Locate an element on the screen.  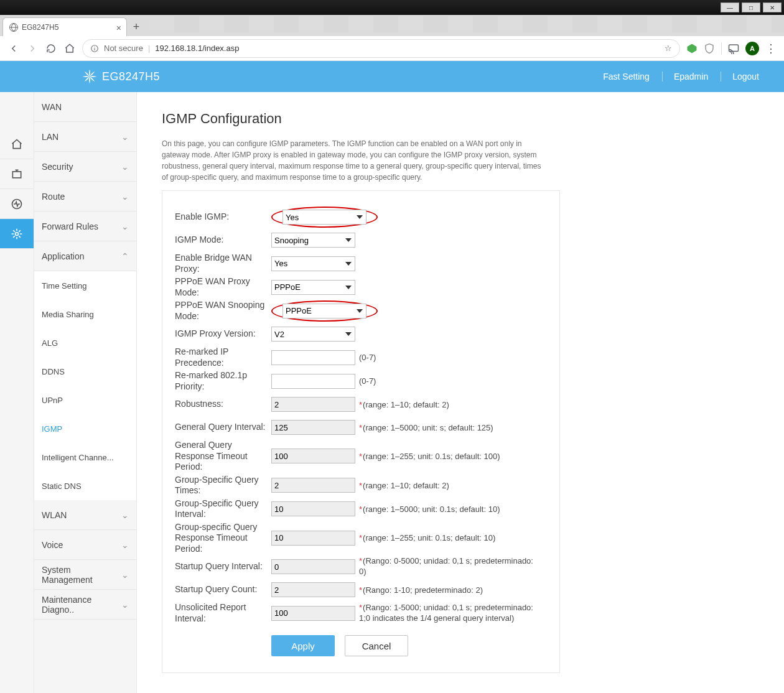
window-minimize-button: — is located at coordinates (730, 7).